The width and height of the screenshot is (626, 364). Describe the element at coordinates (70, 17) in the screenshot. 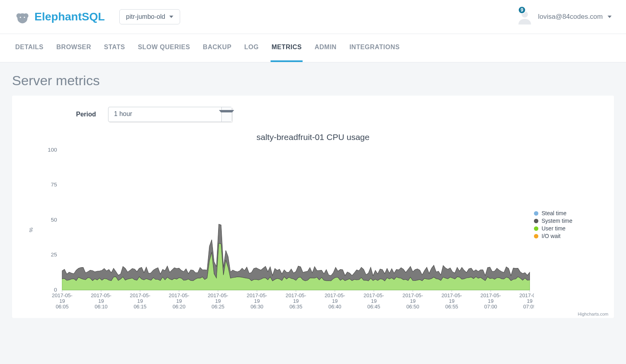

I see `brand-text: ElephantSQL` at that location.